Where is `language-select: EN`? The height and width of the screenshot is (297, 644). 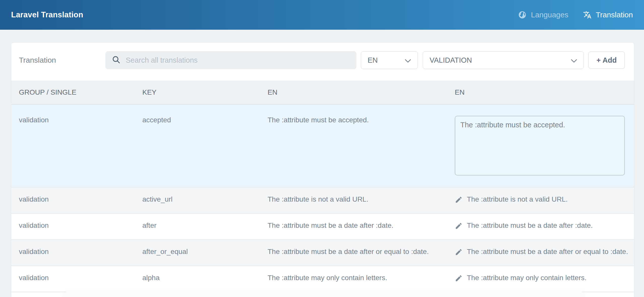 language-select: EN is located at coordinates (389, 60).